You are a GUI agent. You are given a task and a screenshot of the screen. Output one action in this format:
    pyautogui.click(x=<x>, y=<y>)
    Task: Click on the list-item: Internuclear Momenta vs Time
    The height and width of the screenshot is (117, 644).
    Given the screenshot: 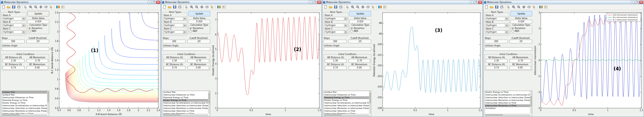 What is the action you would take?
    pyautogui.click(x=507, y=106)
    